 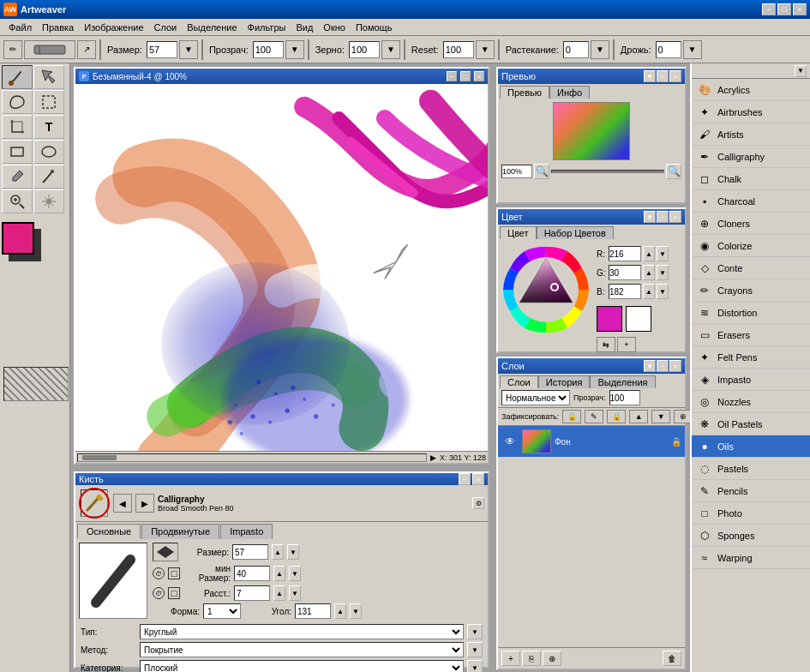 What do you see at coordinates (17, 102) in the screenshot?
I see `lasso-tool` at bounding box center [17, 102].